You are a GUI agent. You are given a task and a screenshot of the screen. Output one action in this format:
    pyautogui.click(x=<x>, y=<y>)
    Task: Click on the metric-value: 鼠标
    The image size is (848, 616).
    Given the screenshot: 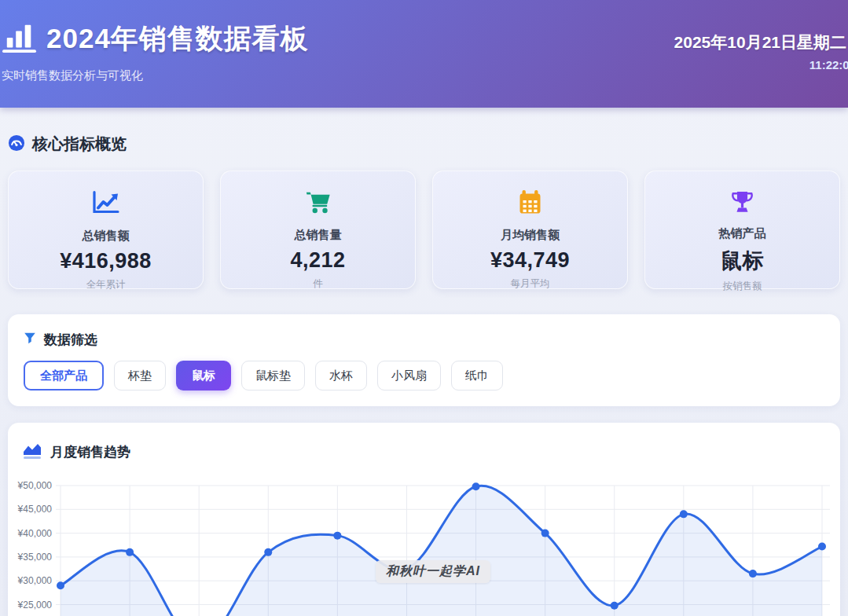 What is the action you would take?
    pyautogui.click(x=742, y=261)
    